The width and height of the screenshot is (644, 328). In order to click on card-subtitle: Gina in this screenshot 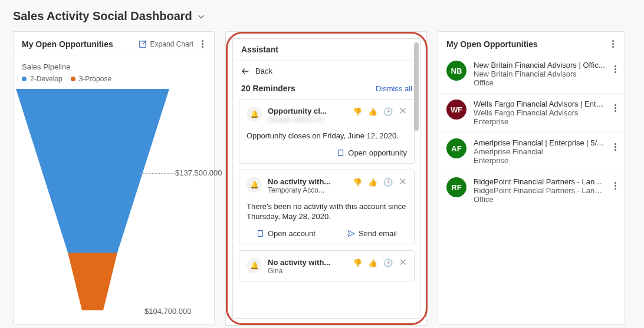, I will do `click(307, 271)`.